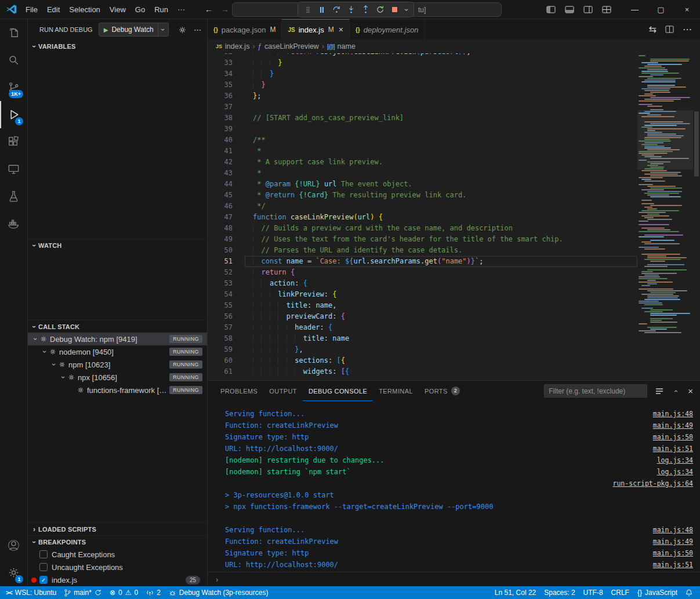 This screenshot has height=599, width=700. I want to click on line-number: 49, so click(226, 239).